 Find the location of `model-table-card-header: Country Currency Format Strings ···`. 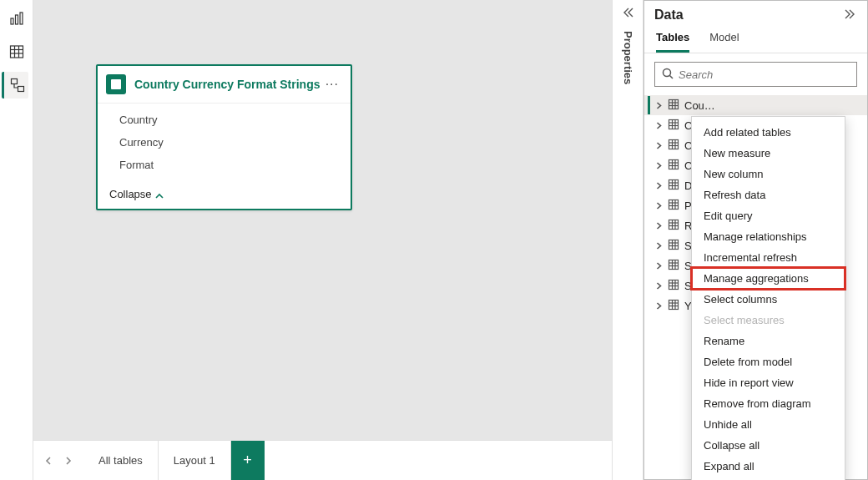

model-table-card-header: Country Currency Format Strings ··· is located at coordinates (224, 85).